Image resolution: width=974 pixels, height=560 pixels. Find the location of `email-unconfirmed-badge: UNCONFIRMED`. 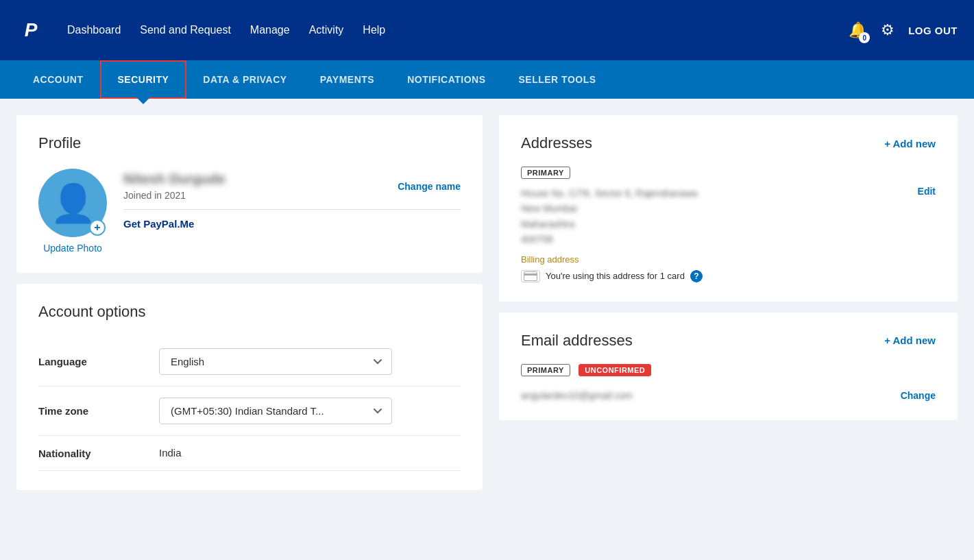

email-unconfirmed-badge: UNCONFIRMED is located at coordinates (615, 370).